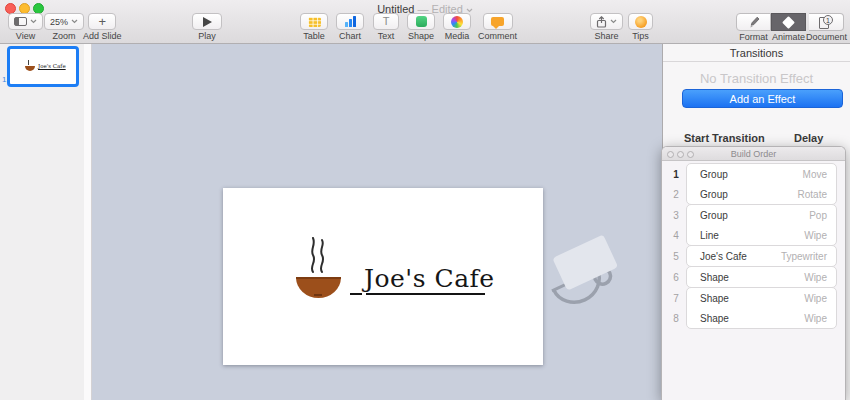 This screenshot has height=400, width=850. I want to click on share-label: Share, so click(606, 36).